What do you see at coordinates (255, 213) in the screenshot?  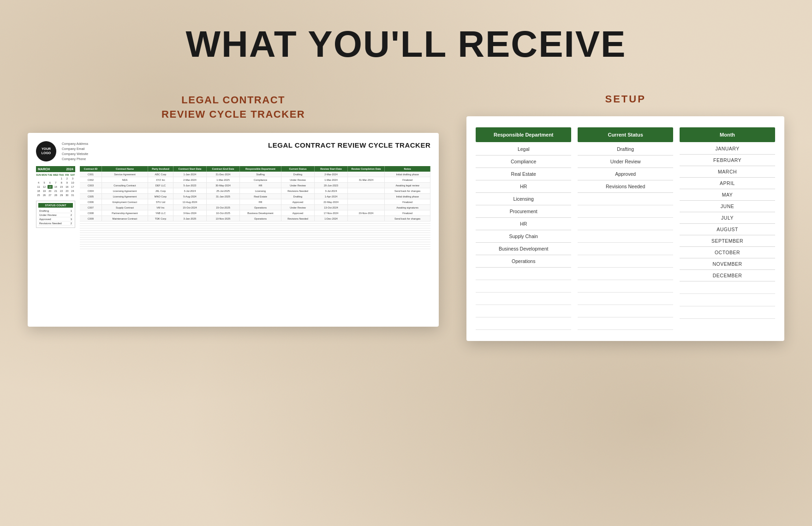 I see `table-row: C008 Partnership Agreement YAB LLC 3-Nov…` at bounding box center [255, 213].